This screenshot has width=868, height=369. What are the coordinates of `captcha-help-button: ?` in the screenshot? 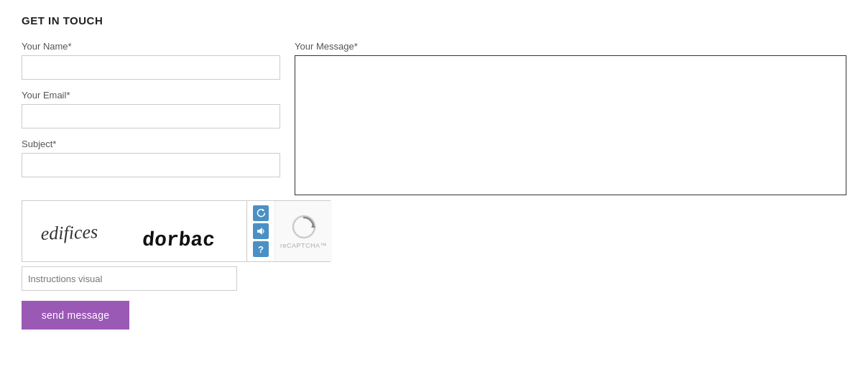 It's located at (261, 249).